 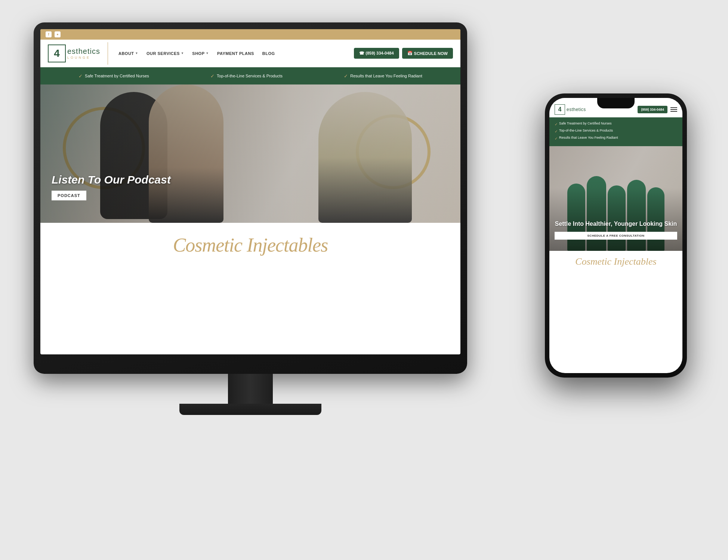 What do you see at coordinates (250, 34) in the screenshot?
I see `desktop-top-bar: f ●` at bounding box center [250, 34].